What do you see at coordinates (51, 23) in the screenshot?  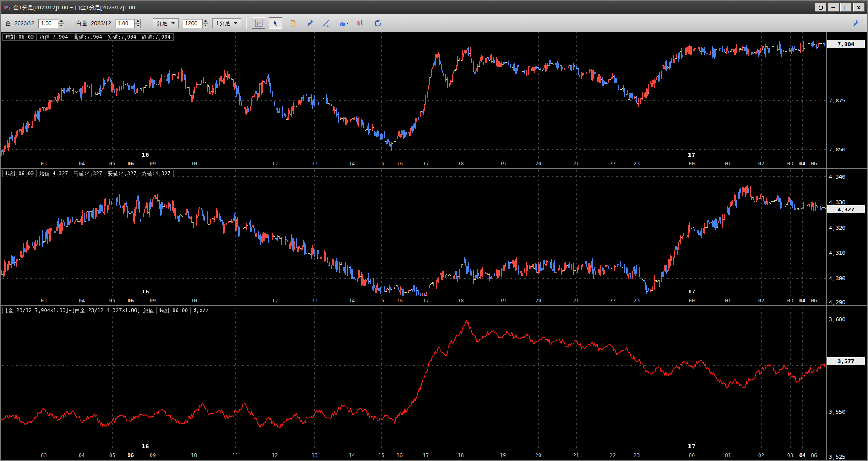 I see `gold-ratio-spinner: 1.00` at bounding box center [51, 23].